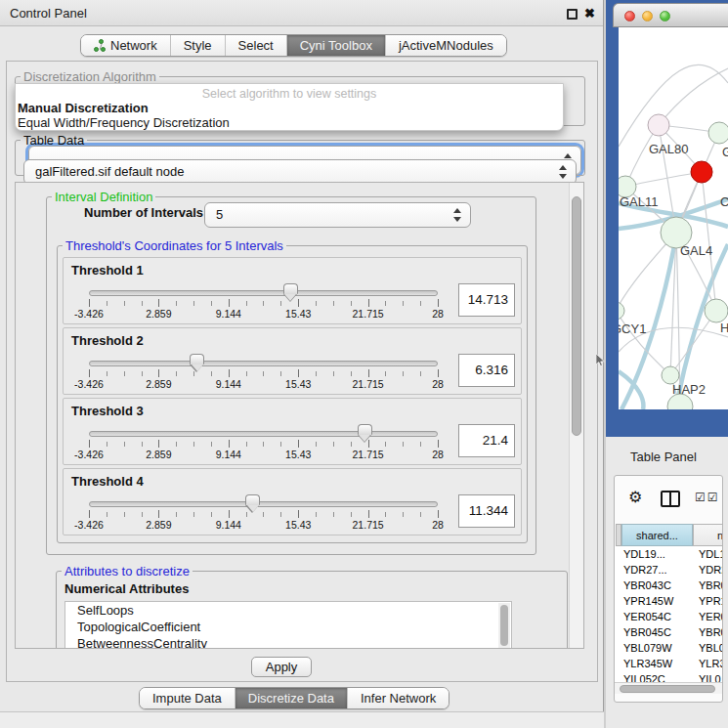  What do you see at coordinates (702, 172) in the screenshot?
I see `network-node-c` at bounding box center [702, 172].